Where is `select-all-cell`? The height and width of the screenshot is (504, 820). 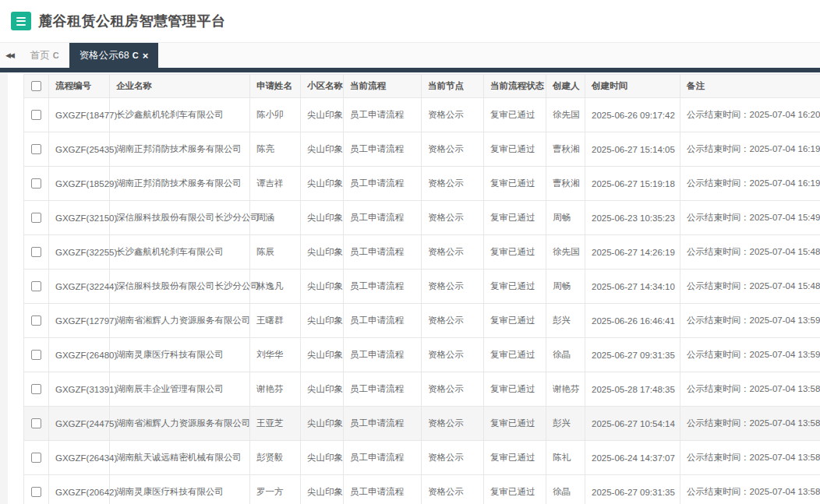
select-all-cell is located at coordinates (37, 86).